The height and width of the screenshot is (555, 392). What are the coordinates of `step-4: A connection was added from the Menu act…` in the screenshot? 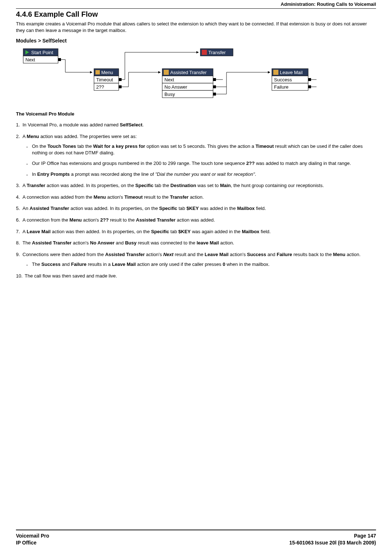 It's located at (196, 197).